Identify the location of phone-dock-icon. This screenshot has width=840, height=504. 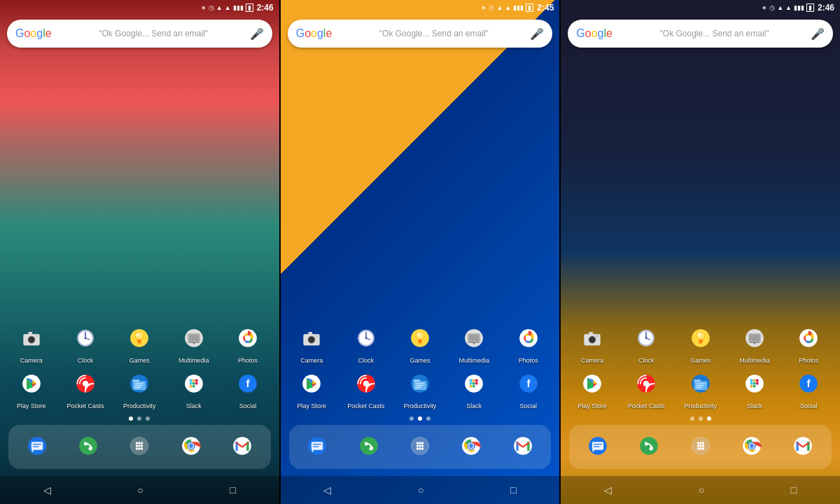
(369, 446).